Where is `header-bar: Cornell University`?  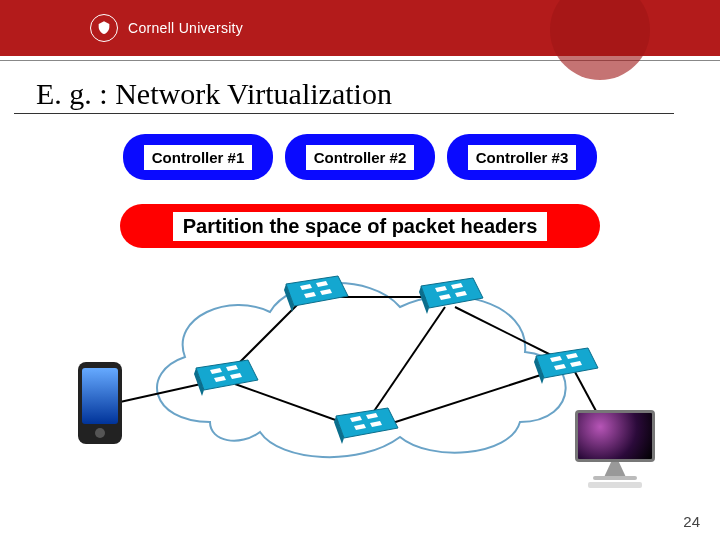 header-bar: Cornell University is located at coordinates (360, 28).